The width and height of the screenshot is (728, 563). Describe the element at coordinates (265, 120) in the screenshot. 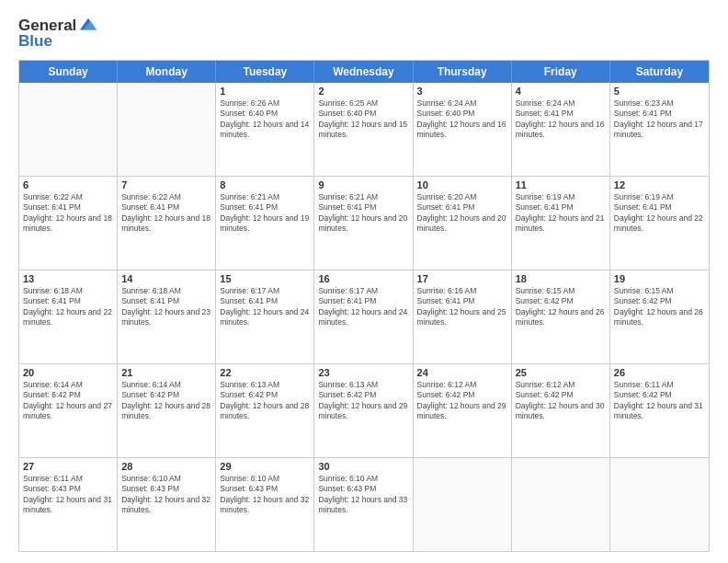

I see `day-info: Sunrise: 6:26 AM Sunset: 6:40 PM Dayligh…` at that location.